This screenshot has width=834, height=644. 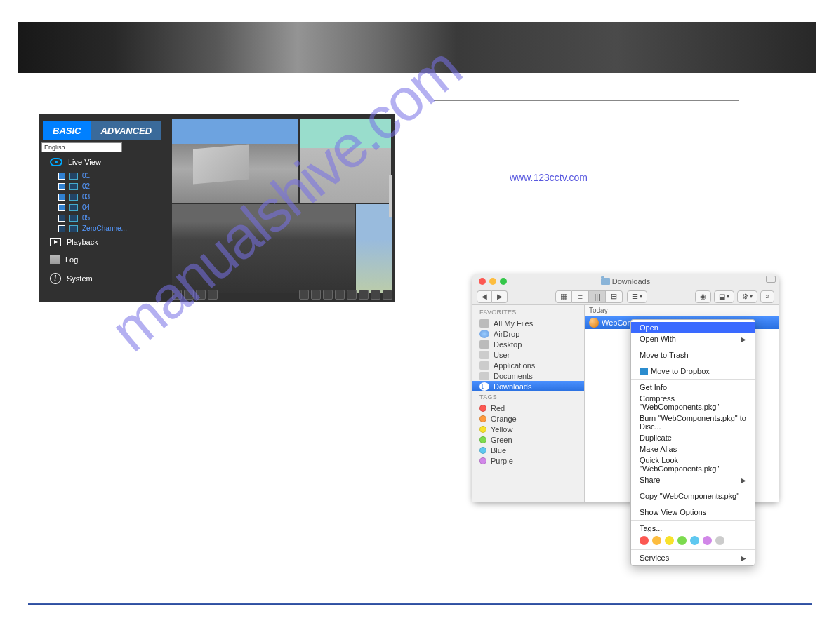 I want to click on layout-icon, so click(x=177, y=295).